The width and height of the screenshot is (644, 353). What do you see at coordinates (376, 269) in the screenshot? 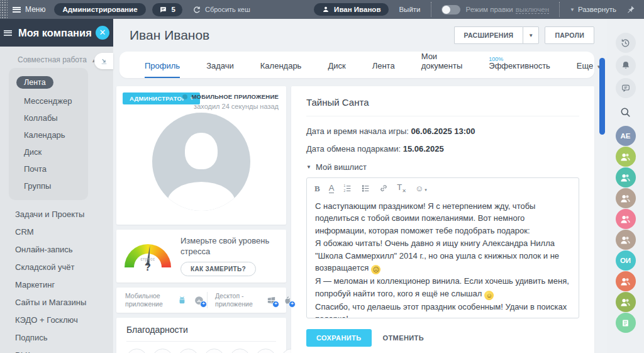
I see `weary-face-icon: ☹` at bounding box center [376, 269].